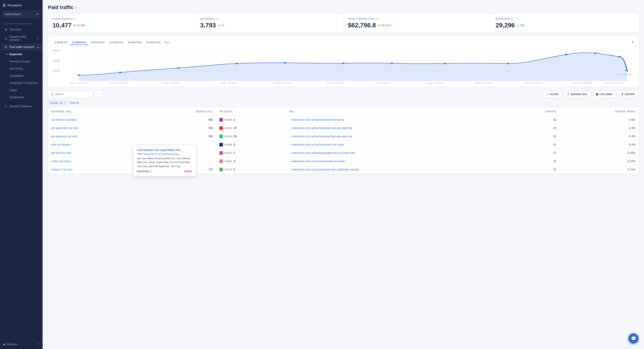 Image resolution: width=644 pixels, height=349 pixels. I want to click on col-url: URL, so click(398, 112).